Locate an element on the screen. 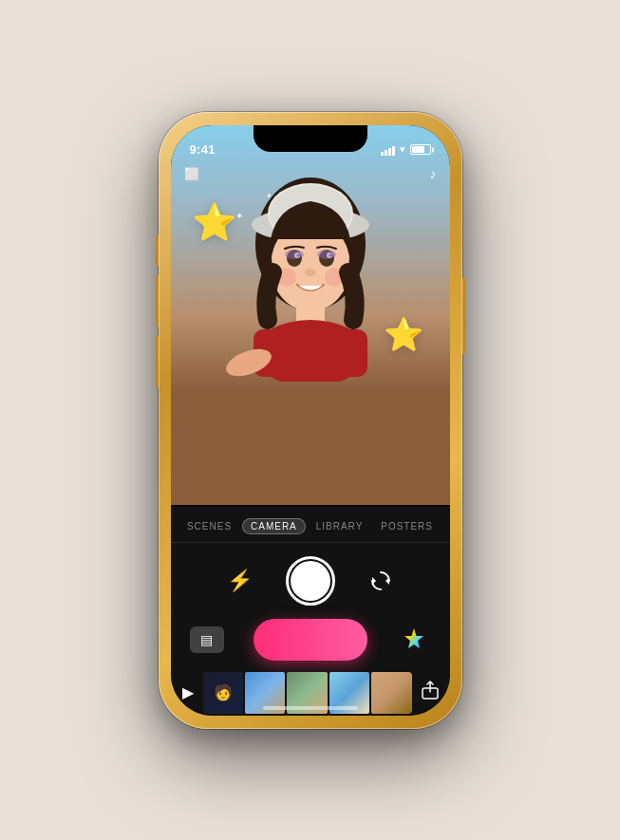 The width and height of the screenshot is (620, 840). timeline-thumb-1: 🧑 is located at coordinates (223, 693).